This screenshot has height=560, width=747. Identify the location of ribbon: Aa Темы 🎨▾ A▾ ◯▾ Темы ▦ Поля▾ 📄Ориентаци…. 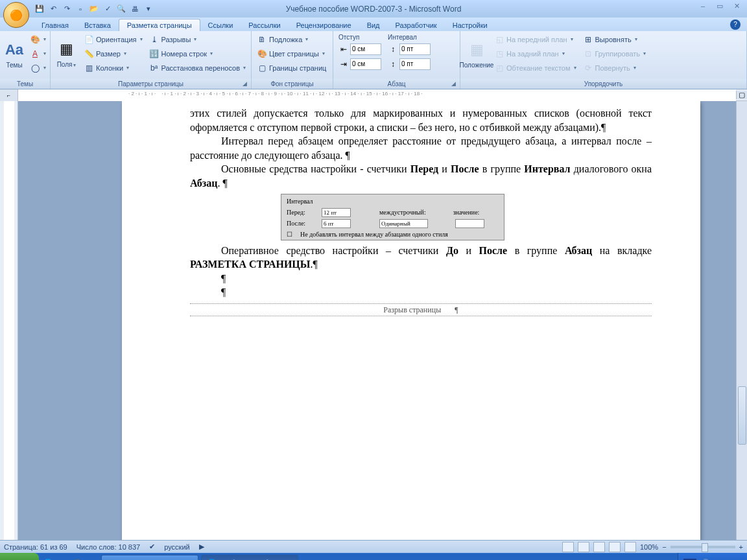
(374, 60).